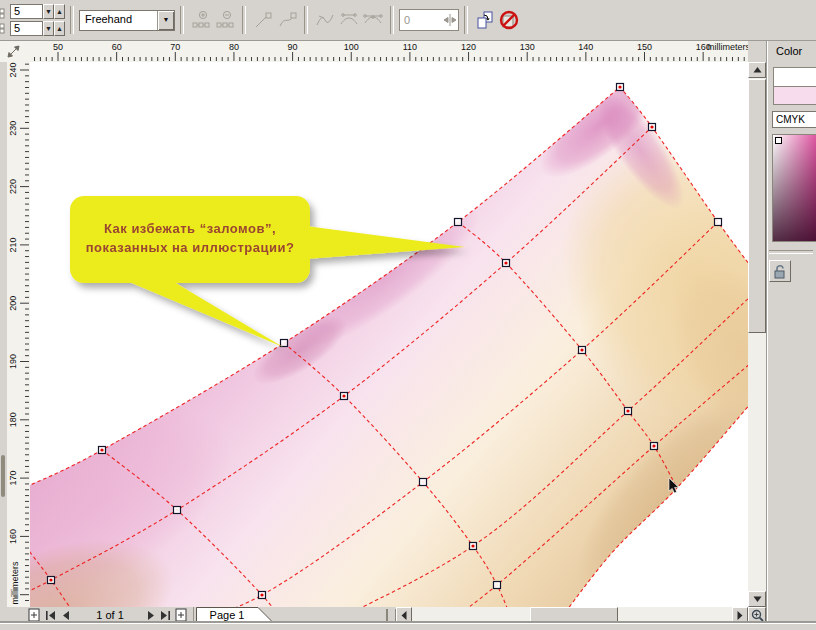  Describe the element at coordinates (325, 20) in the screenshot. I see `cusp-node-icon` at that location.